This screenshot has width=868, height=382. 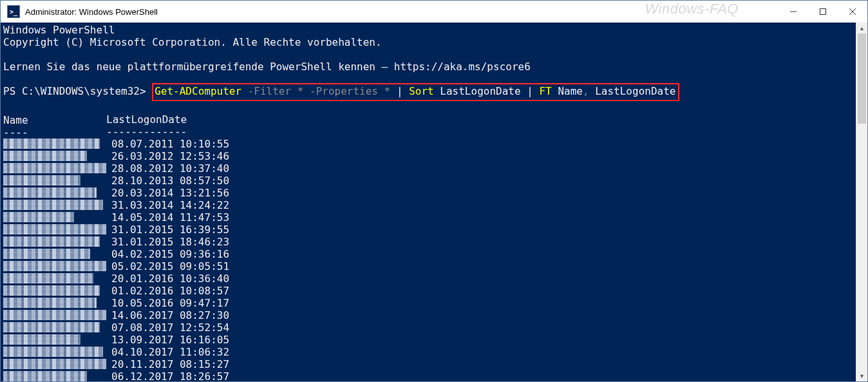 What do you see at coordinates (198, 91) in the screenshot?
I see `cmdlet-get-adcomputer: Get-ADComputer` at bounding box center [198, 91].